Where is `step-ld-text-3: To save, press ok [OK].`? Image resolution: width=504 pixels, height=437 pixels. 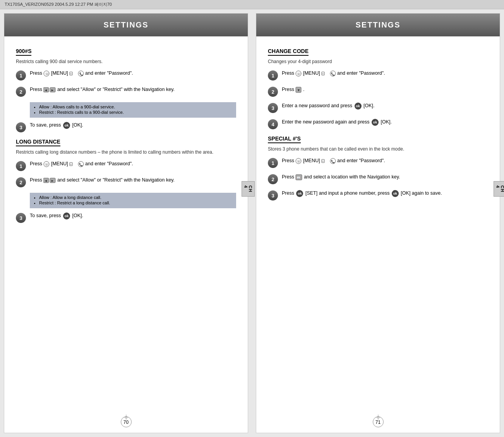 step-ld-text-3: To save, press ok [OK]. is located at coordinates (133, 216).